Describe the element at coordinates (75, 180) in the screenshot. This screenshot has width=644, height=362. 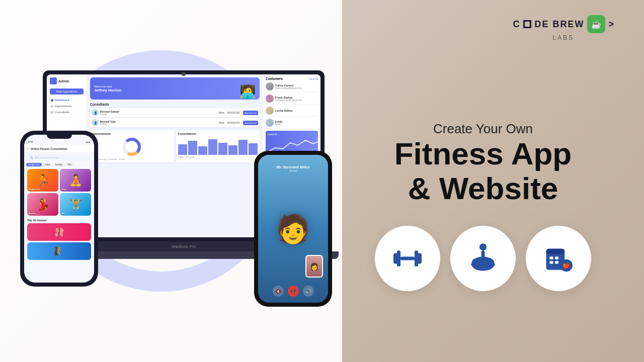
I see `phone-card-2: 🧘 Yoga` at that location.